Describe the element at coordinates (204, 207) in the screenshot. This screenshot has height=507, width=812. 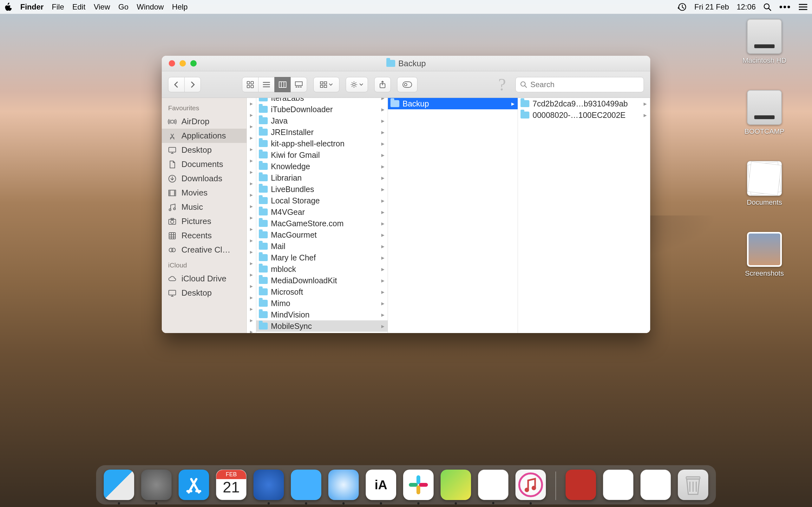
I see `sidebar-item-music: Music` at that location.